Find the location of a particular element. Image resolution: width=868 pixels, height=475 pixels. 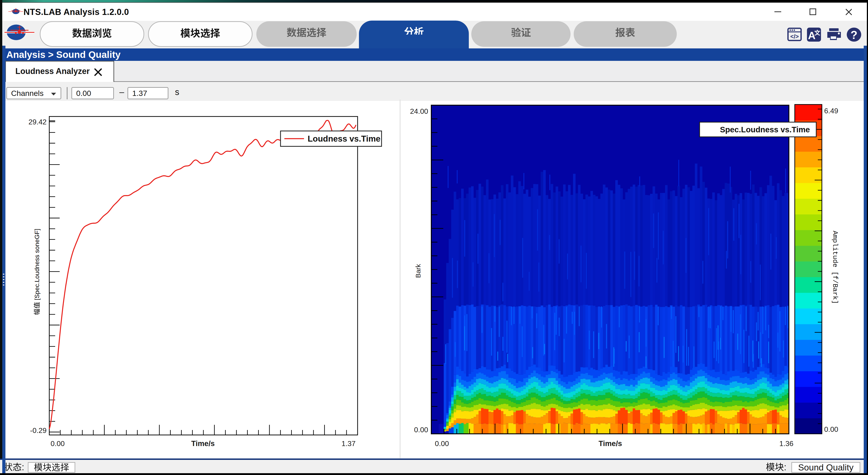

svg-text: 1.36 is located at coordinates (786, 444).